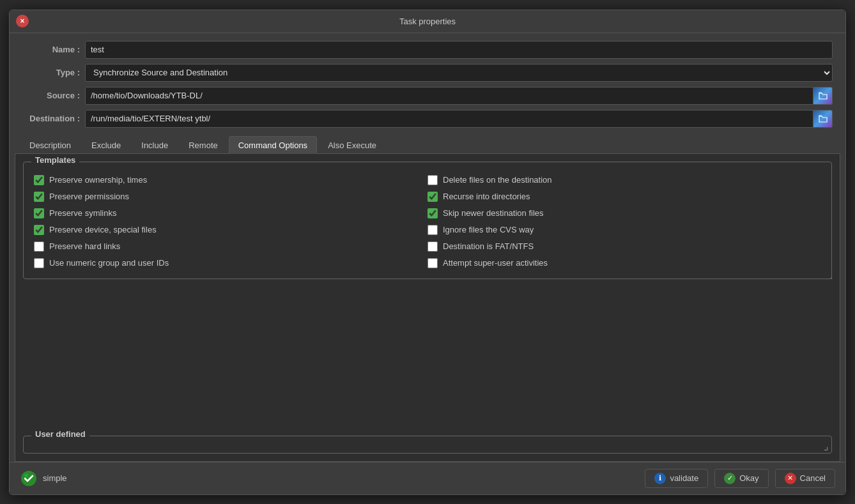 The image size is (855, 504). Describe the element at coordinates (624, 263) in the screenshot. I see `checkbox-attempt-superuser: Attempt super-user activities` at that location.